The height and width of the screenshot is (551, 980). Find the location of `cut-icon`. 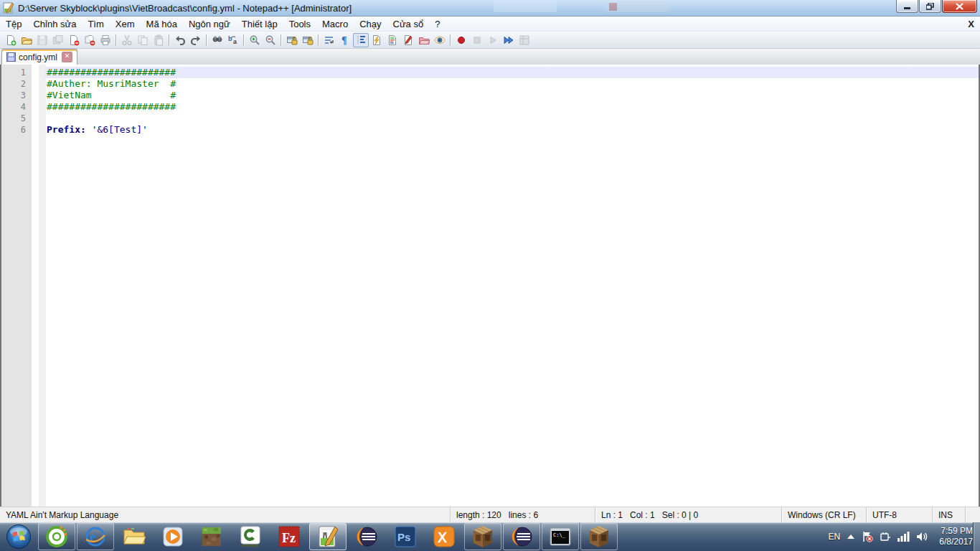

cut-icon is located at coordinates (127, 40).